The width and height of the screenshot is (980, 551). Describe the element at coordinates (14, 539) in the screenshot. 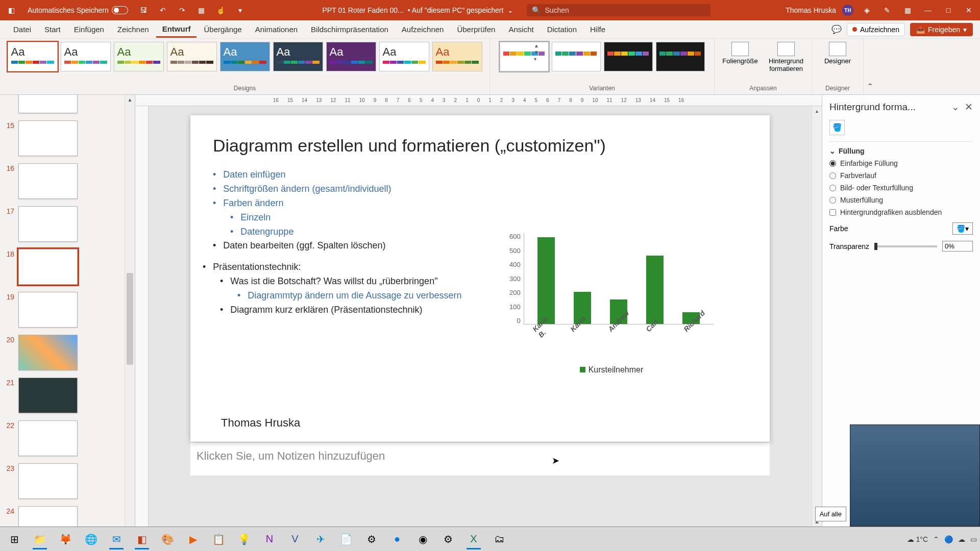

I see `start-icon: ⊞` at that location.